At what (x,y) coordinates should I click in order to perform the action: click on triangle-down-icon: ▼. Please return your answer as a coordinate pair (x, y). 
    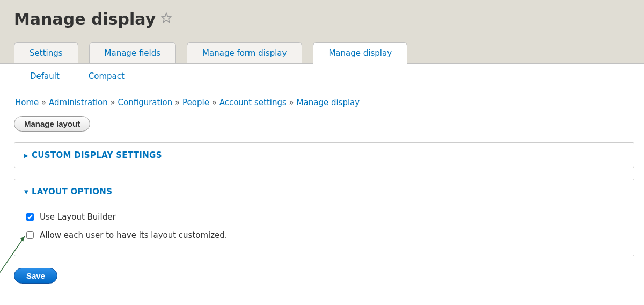
    Looking at the image, I should click on (26, 192).